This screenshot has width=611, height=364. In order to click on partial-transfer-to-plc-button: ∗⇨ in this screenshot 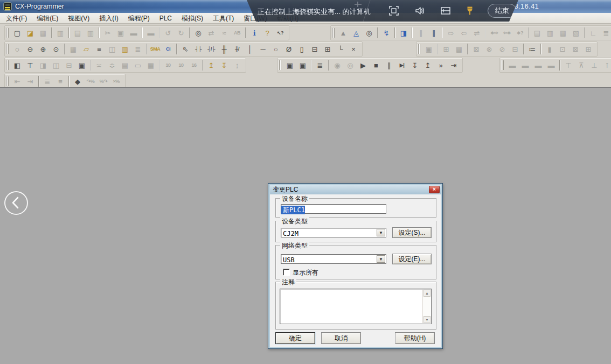, I will do `click(494, 33)`.